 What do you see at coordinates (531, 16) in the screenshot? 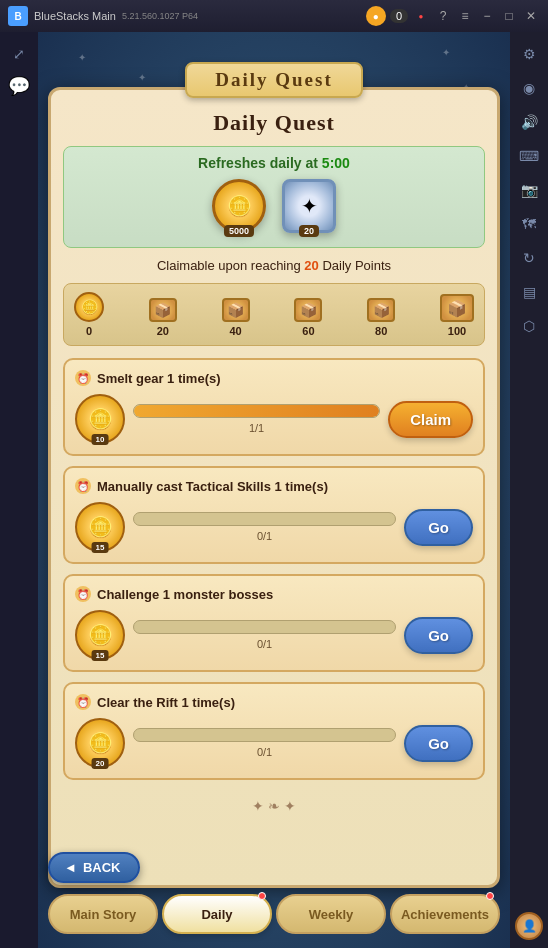
I see `close-button: ✕` at bounding box center [531, 16].